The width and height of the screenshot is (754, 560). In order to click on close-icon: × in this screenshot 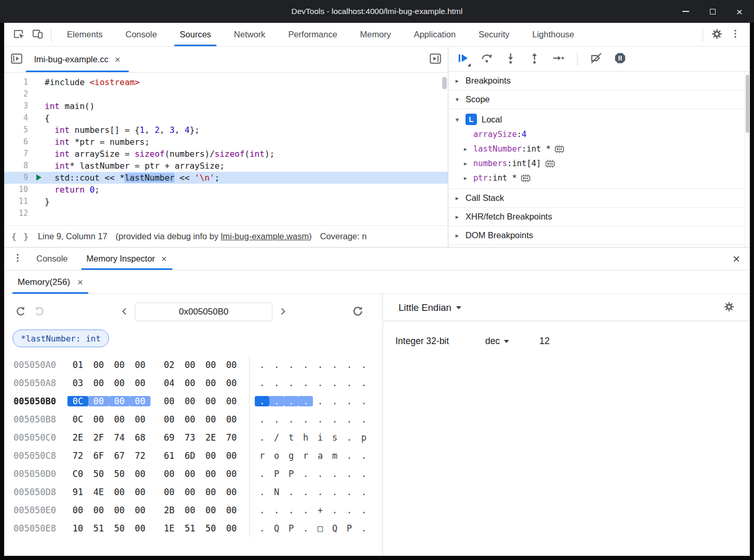, I will do `click(117, 59)`.